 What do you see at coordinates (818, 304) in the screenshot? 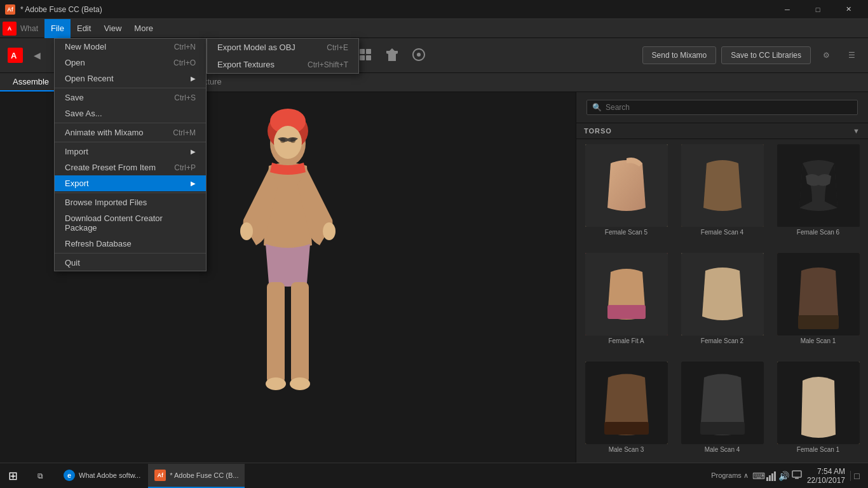
I see `list-item: Male Scan 1` at bounding box center [818, 304].